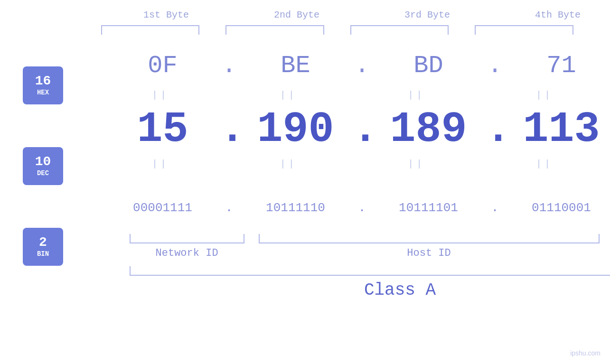 The width and height of the screenshot is (610, 364). What do you see at coordinates (43, 243) in the screenshot?
I see `badge-bin-number: 2` at bounding box center [43, 243].